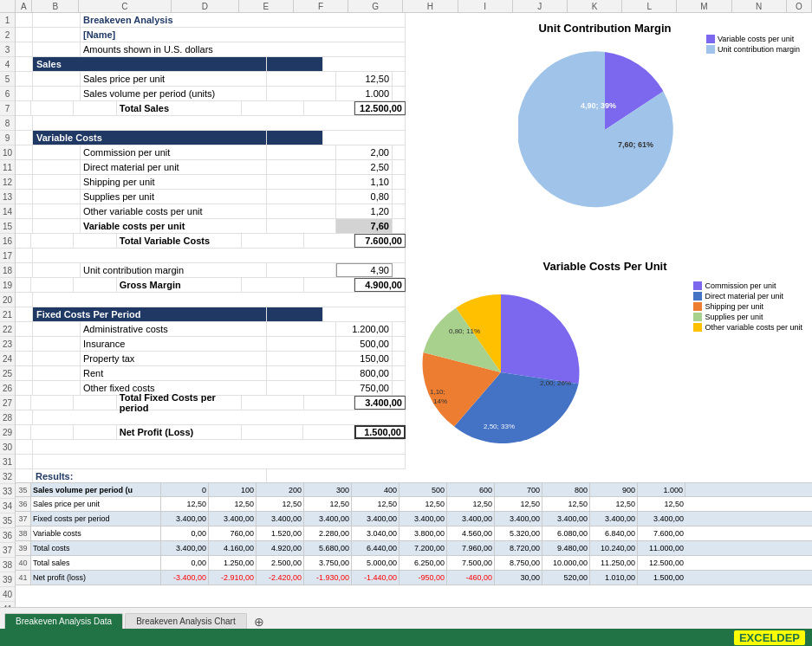 The image size is (812, 646). What do you see at coordinates (7, 476) in the screenshot?
I see `row-num-32: 32` at bounding box center [7, 476].